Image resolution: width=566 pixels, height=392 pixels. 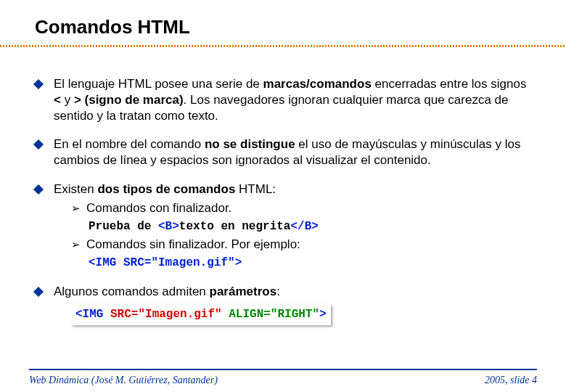 I want to click on bullet-text: Algunos comandos admiten parámetros:<IMG…, so click(x=295, y=305).